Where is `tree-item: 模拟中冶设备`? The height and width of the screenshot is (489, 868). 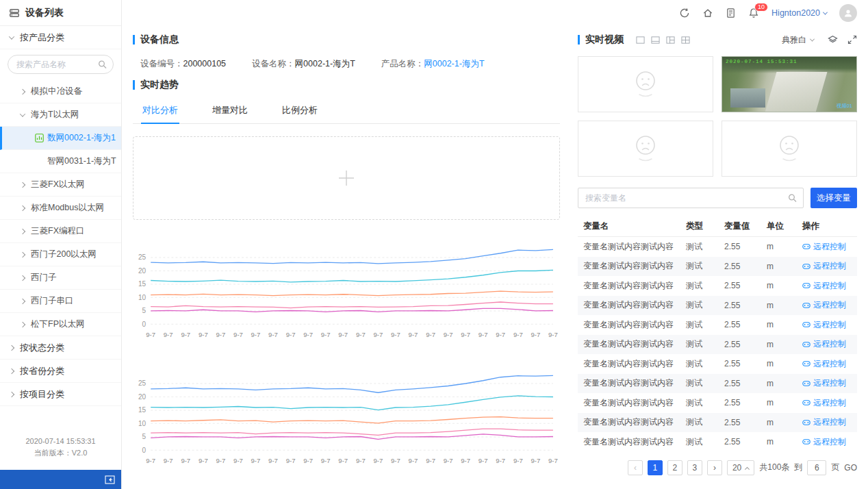
tree-item: 模拟中冶设备 is located at coordinates (60, 92).